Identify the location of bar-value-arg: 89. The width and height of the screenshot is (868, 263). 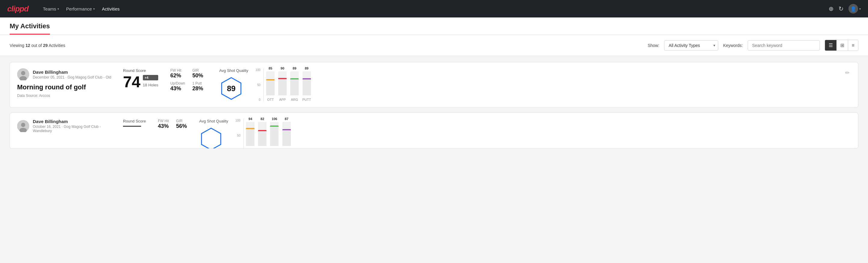
(294, 68).